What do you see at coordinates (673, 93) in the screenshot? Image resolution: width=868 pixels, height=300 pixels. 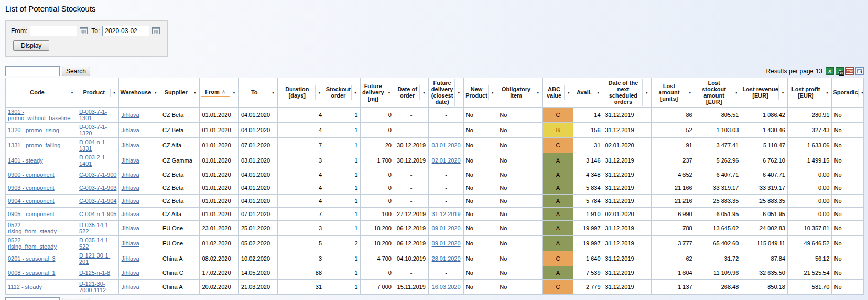 I see `col-header-lost_amount: Lost amount [units]▼` at bounding box center [673, 93].